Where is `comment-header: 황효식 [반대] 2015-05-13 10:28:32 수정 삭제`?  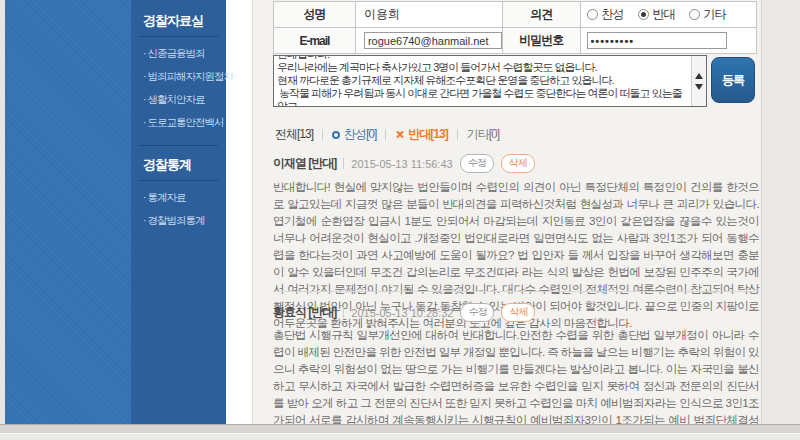
comment-header: 황효식 [반대] 2015-05-13 10:28:32 수정 삭제 is located at coordinates (404, 312).